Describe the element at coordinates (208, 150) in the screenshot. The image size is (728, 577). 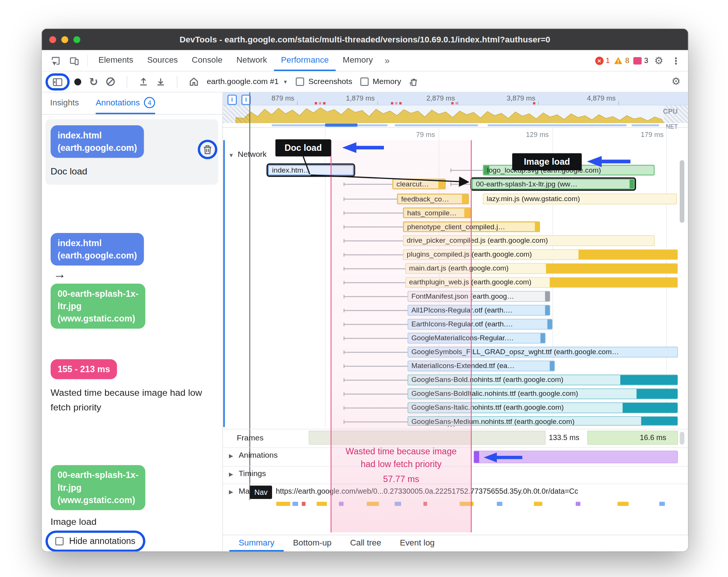
I see `trash-icon` at that location.